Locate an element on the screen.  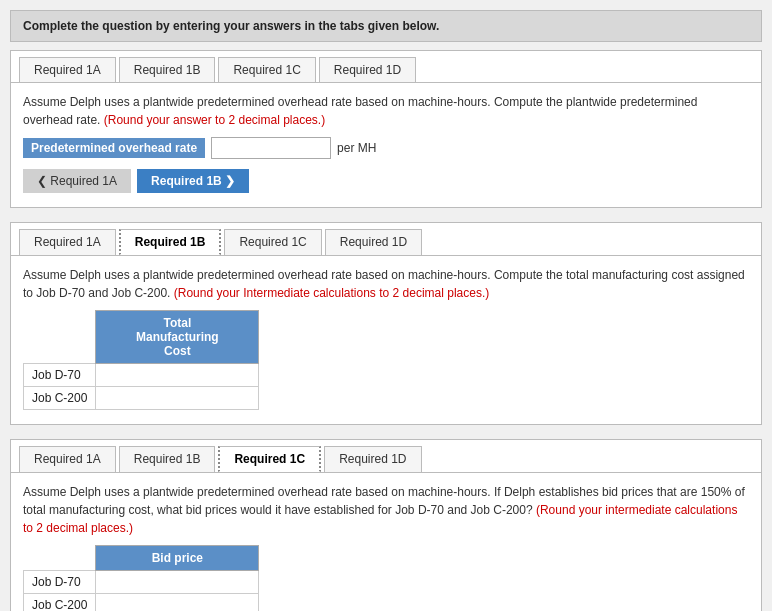
tab-required-1a-s1: Required 1A is located at coordinates (68, 70).